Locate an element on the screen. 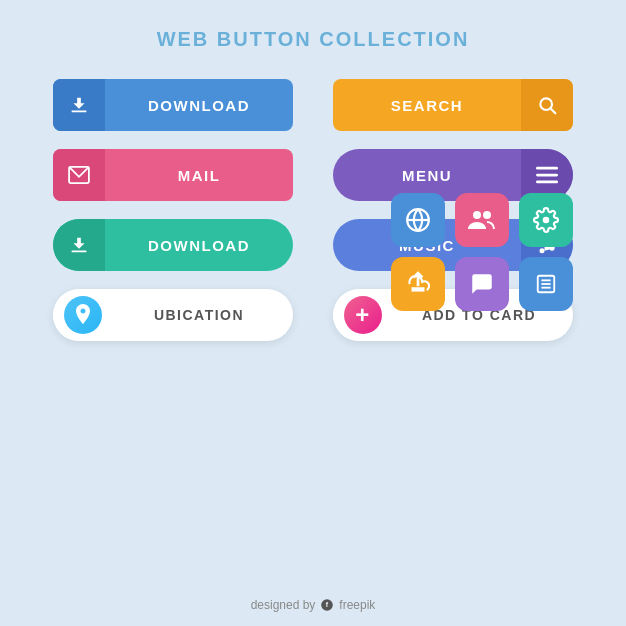 This screenshot has height=626, width=626. footer-text: designed by is located at coordinates (284, 605).